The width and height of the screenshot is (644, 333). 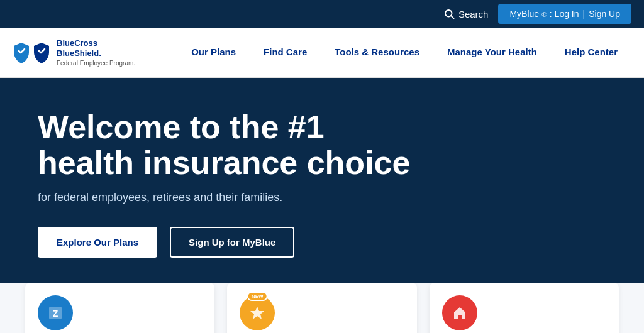 What do you see at coordinates (474, 14) in the screenshot?
I see `search-label: Search` at bounding box center [474, 14].